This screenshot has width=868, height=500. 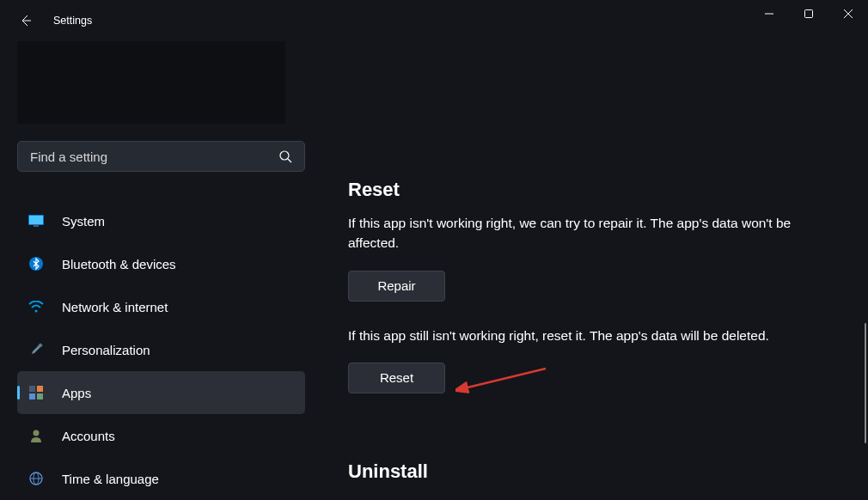 I want to click on nav-label: Network & internet, so click(x=115, y=308).